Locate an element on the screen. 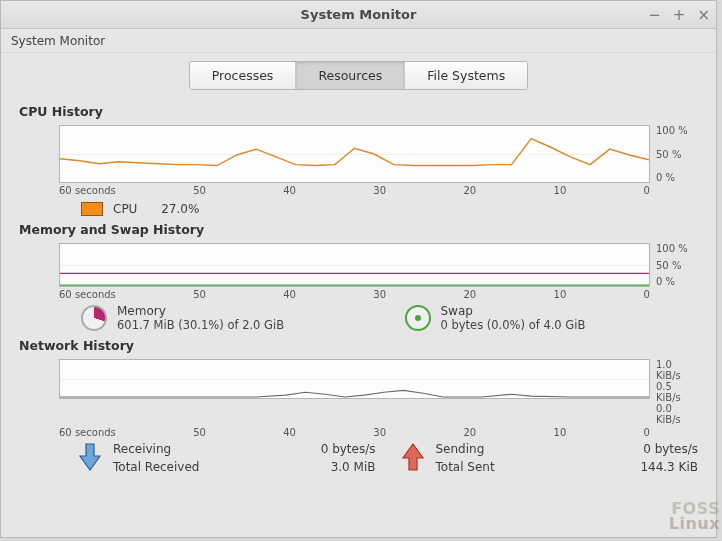 This screenshot has height=541, width=722. swap-pie-icon is located at coordinates (418, 318).